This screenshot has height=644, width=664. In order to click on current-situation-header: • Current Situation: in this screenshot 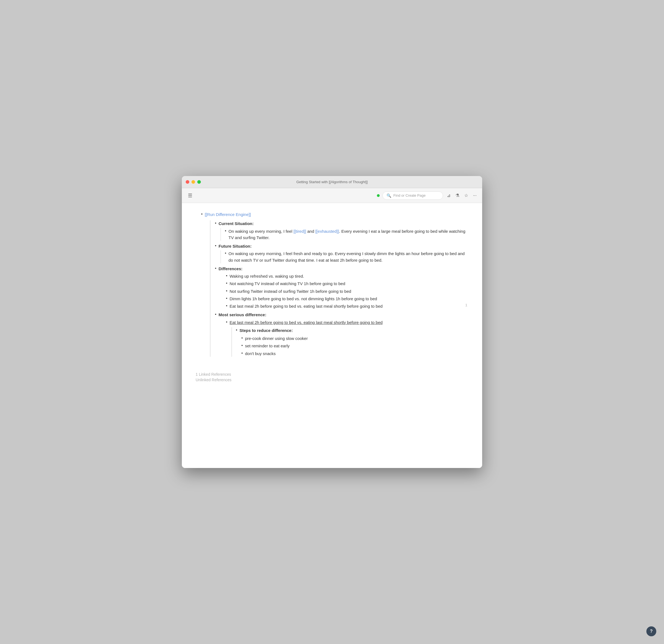, I will do `click(341, 224)`.